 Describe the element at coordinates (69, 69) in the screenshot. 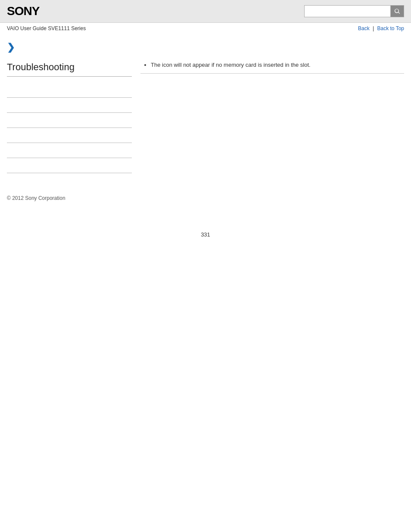

I see `section-title: Troubleshooting` at that location.